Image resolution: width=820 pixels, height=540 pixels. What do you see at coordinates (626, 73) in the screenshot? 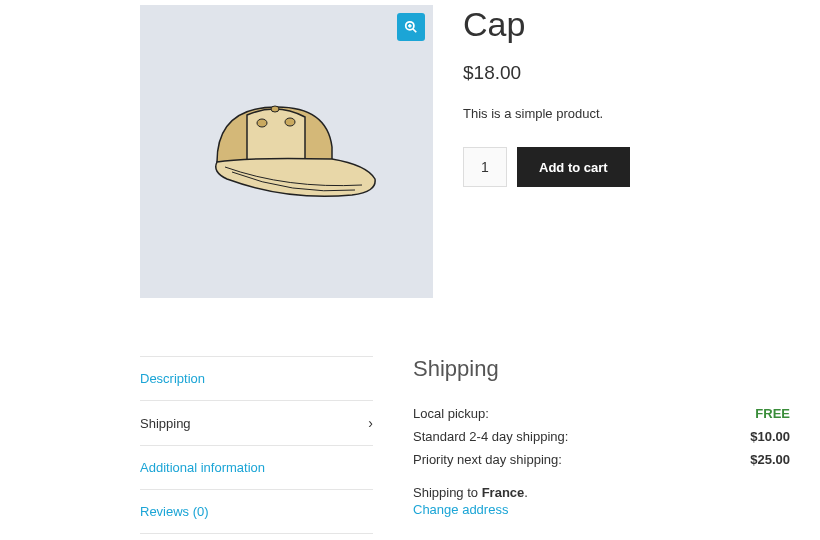
I see `product-price: $18.00` at bounding box center [626, 73].